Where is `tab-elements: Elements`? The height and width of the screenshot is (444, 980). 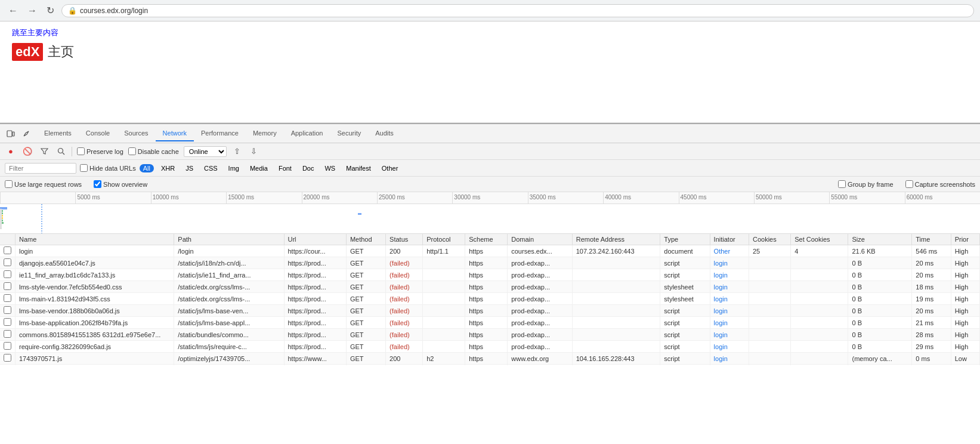
tab-elements: Elements is located at coordinates (58, 134).